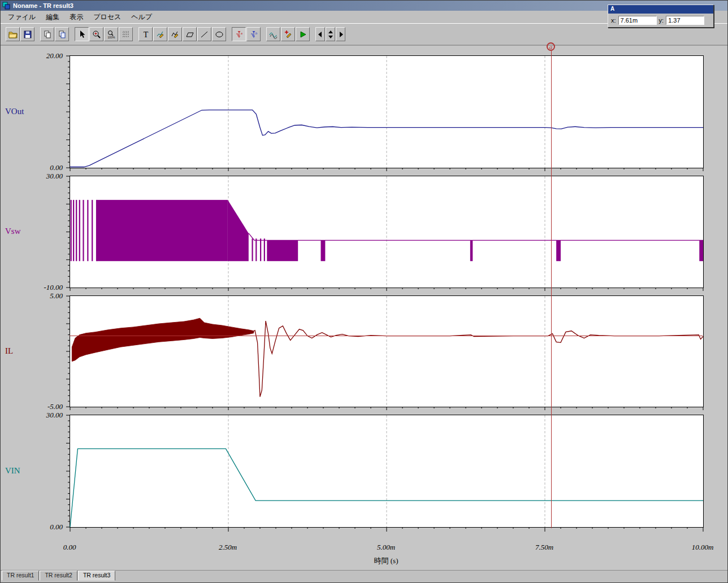  I want to click on tab-tr-result2: TR result2, so click(58, 576).